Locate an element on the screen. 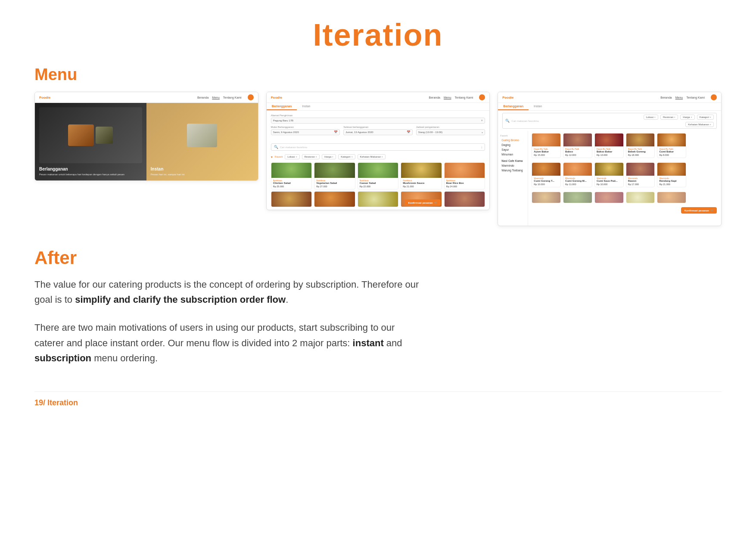 This screenshot has width=756, height=534. m3-price-7: Rp 11.000 is located at coordinates (578, 184).